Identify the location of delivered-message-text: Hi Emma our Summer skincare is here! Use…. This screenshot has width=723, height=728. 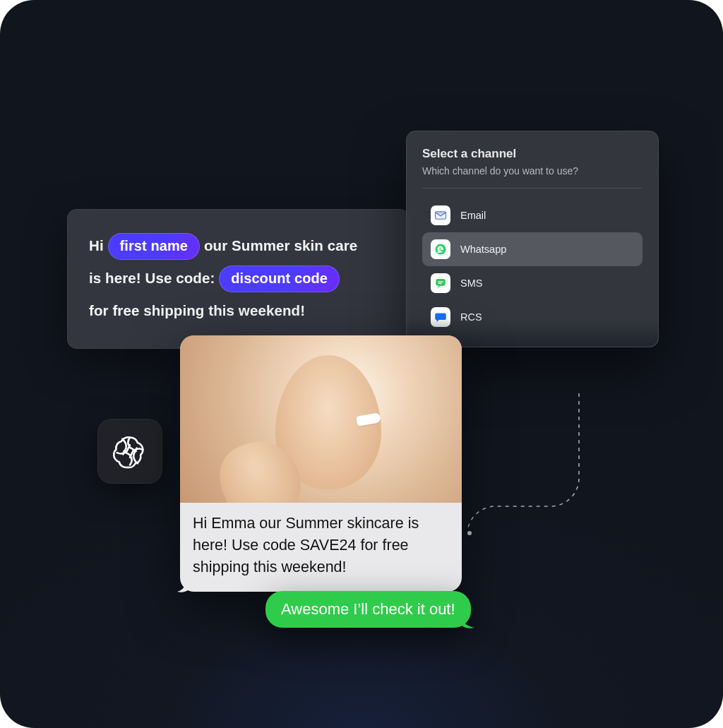
(321, 547).